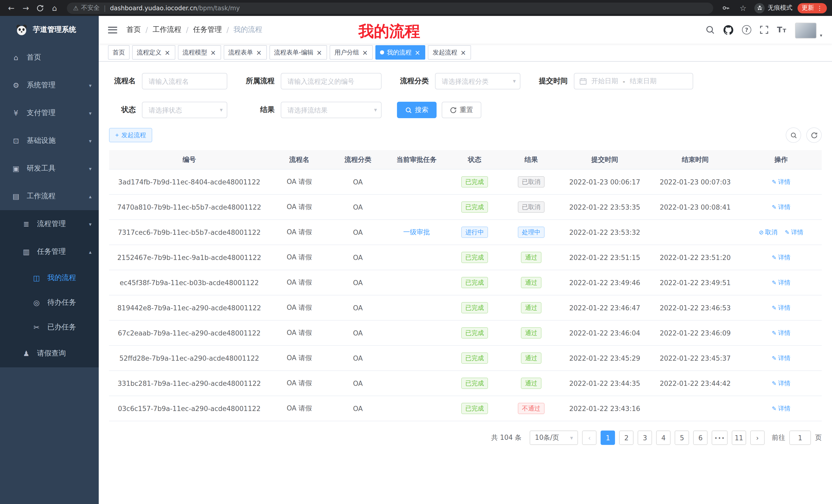 The image size is (832, 504). What do you see at coordinates (331, 81) in the screenshot?
I see `owner-process-input` at bounding box center [331, 81].